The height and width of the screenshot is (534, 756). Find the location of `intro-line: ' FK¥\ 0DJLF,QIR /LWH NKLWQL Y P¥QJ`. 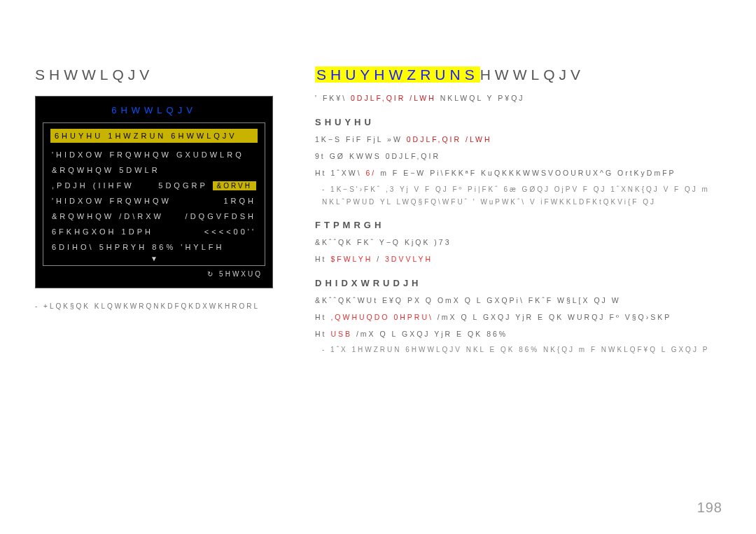

intro-line: ' FK¥\ 0DJLF,QIR /LWH NKLWQL Y P¥QJ is located at coordinates (518, 99).